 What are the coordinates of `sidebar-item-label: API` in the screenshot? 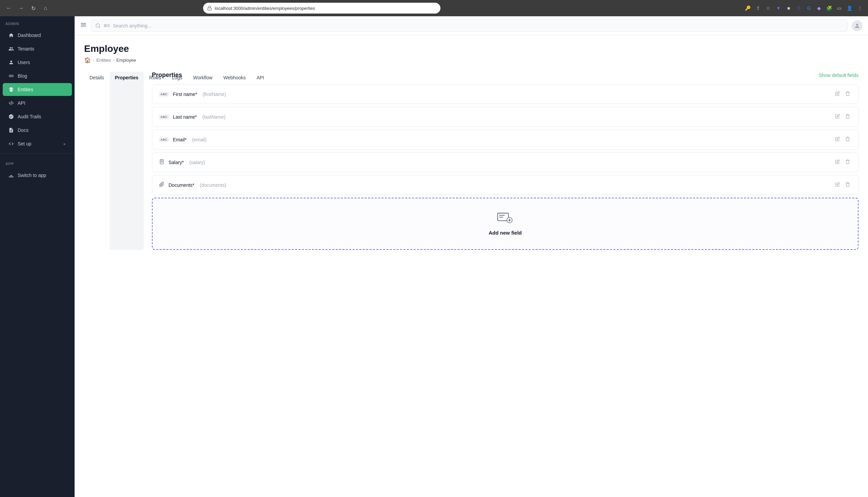 It's located at (22, 103).